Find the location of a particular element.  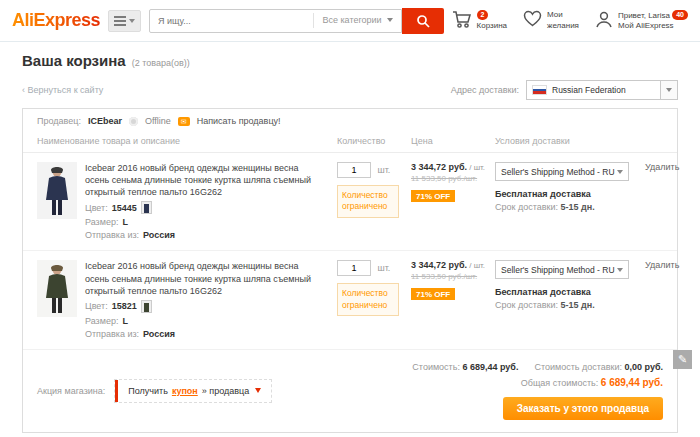

header: AliExpress Все категории is located at coordinates (350, 21).